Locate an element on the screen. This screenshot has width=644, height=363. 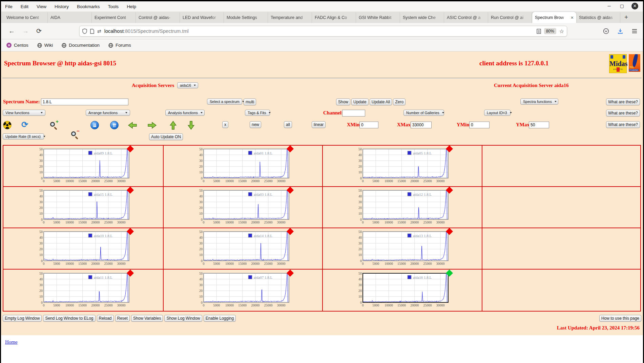
tags-fits-dropdown: Tags & Fits is located at coordinates (257, 113).